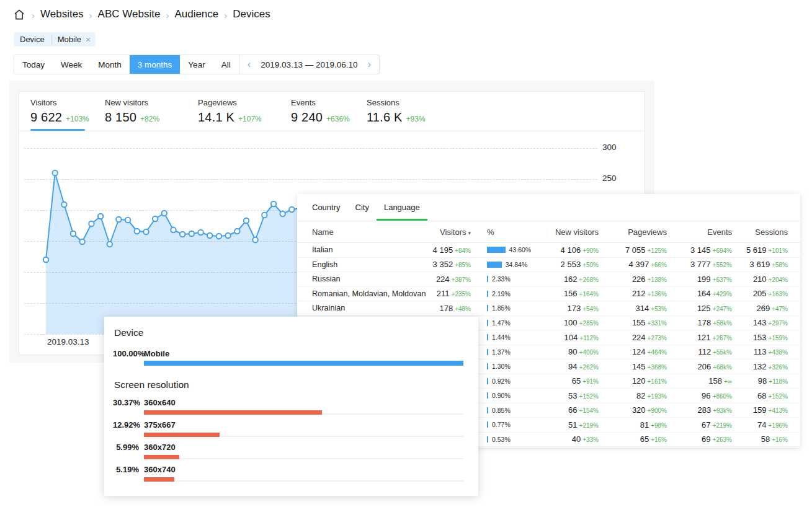  What do you see at coordinates (766, 232) in the screenshot?
I see `column-header-sessions: Sessions` at bounding box center [766, 232].